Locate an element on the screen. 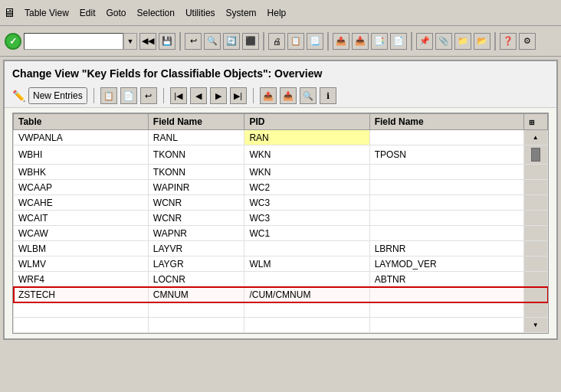 This screenshot has width=561, height=392. nav-next-btn: ▶ is located at coordinates (218, 96).